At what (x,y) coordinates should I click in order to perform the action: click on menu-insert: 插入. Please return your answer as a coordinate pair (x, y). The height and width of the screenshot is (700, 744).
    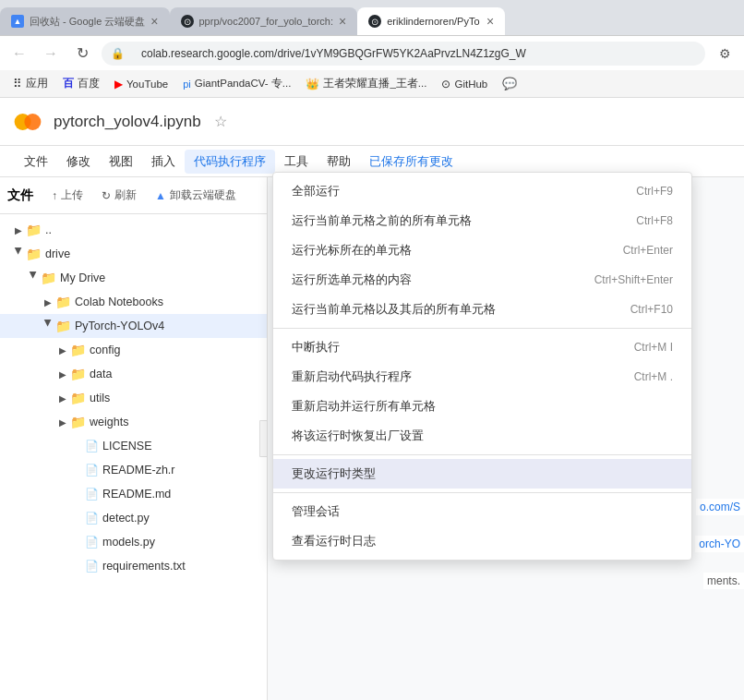
    Looking at the image, I should click on (163, 162).